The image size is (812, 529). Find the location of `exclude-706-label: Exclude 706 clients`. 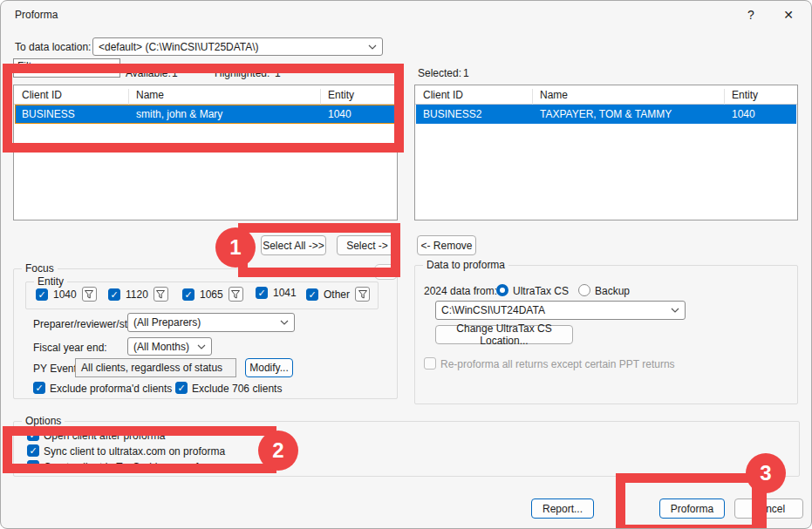

exclude-706-label: Exclude 706 clients is located at coordinates (237, 389).